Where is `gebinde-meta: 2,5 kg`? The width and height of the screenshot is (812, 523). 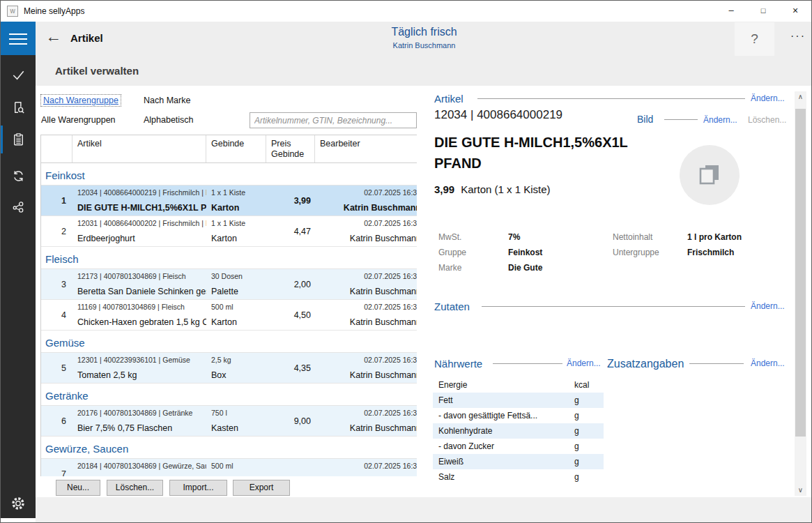
gebinde-meta: 2,5 kg is located at coordinates (238, 360).